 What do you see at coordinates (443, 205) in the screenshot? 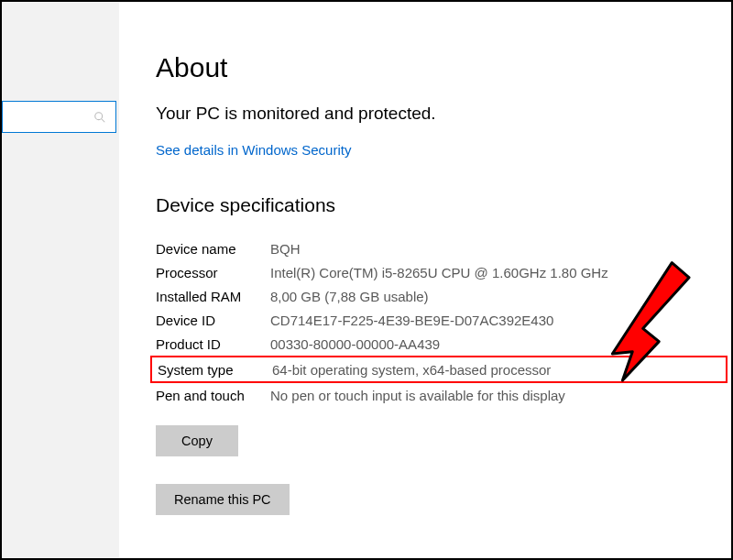
I see `device-specs-heading: Device specifications` at bounding box center [443, 205].